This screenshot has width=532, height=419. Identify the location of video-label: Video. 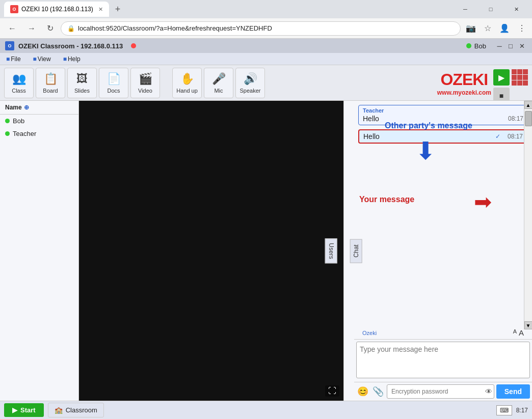
(145, 91).